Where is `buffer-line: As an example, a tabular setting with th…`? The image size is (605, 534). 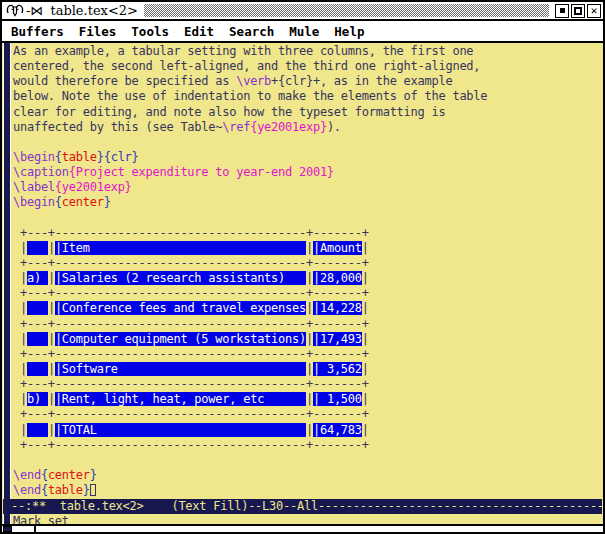 buffer-line: As an example, a tabular setting with th… is located at coordinates (307, 52).